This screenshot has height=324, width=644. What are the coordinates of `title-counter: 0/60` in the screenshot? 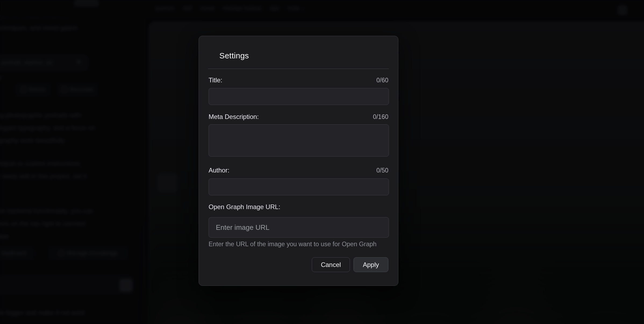 It's located at (382, 80).